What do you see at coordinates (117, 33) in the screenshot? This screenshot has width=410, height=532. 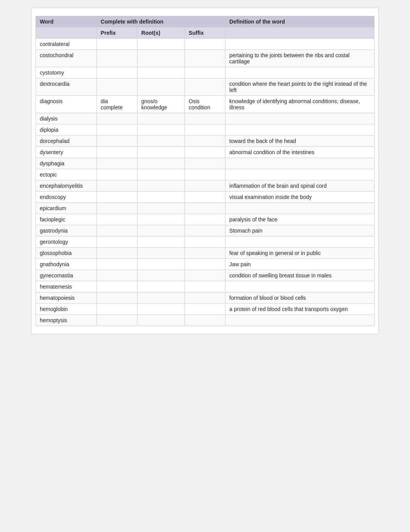 I see `col-subheader-prefix: Prefix` at bounding box center [117, 33].